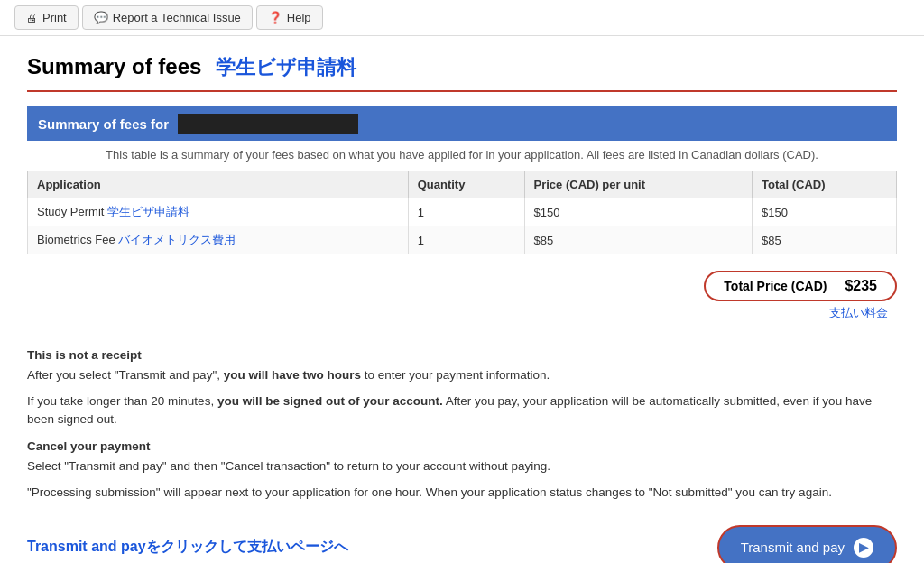 Image resolution: width=924 pixels, height=563 pixels. Describe the element at coordinates (800, 286) in the screenshot. I see `total-row: Total Price (CAD) $235` at that location.